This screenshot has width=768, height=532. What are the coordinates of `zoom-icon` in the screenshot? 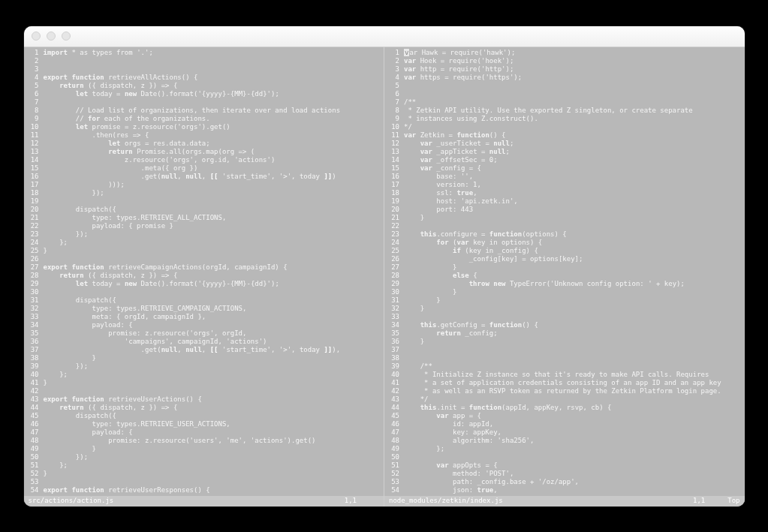 It's located at (66, 36).